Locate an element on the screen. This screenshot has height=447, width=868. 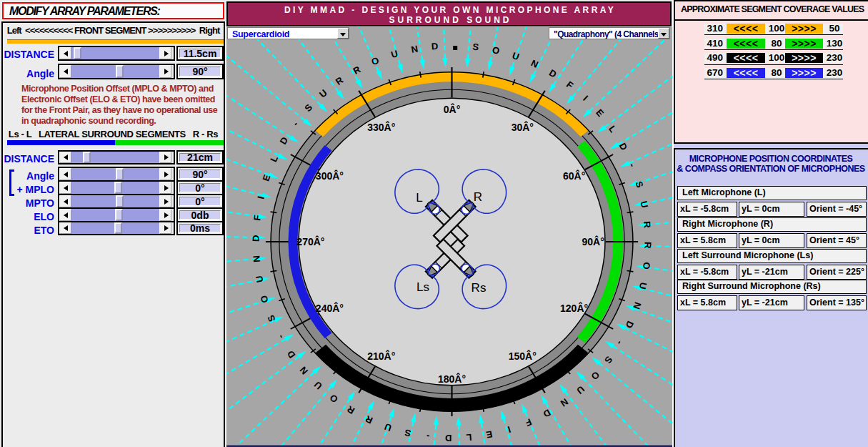
svg-text: 180Â° is located at coordinates (452, 379).